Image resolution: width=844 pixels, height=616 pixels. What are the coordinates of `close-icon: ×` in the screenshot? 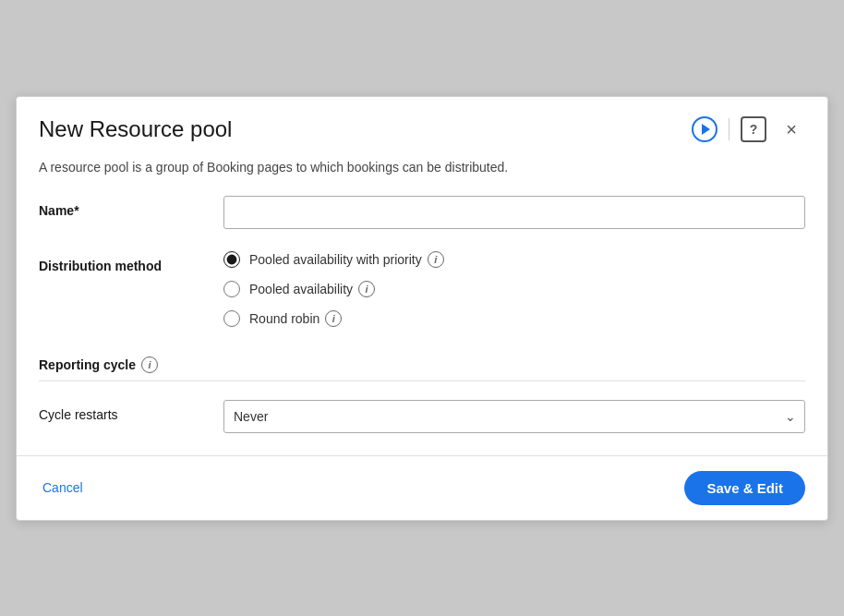 It's located at (791, 129).